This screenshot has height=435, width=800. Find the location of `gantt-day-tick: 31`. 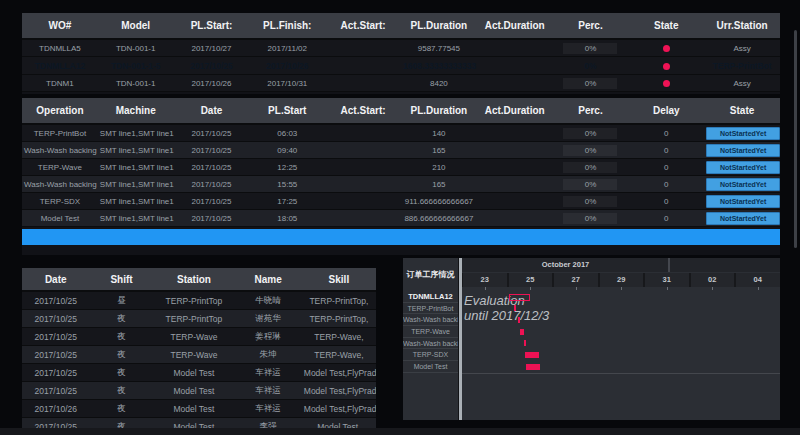

gantt-day-tick: 31 is located at coordinates (667, 280).